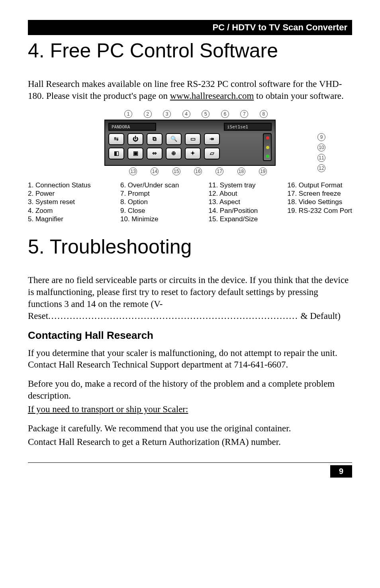  I want to click on legend-item: 4. Zoom, so click(59, 210).